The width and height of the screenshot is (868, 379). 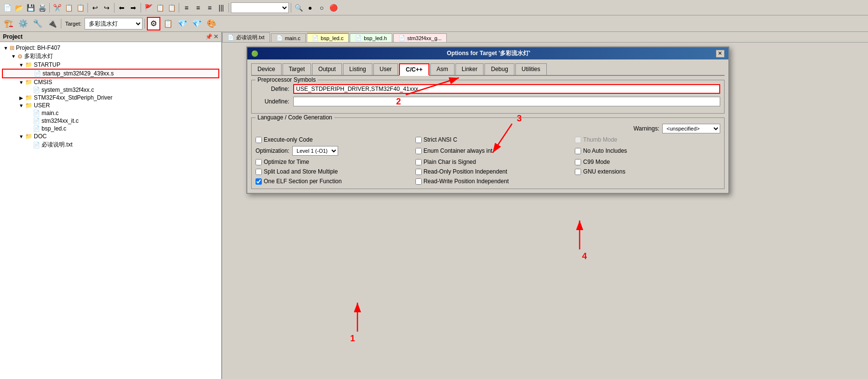 What do you see at coordinates (160, 8) in the screenshot?
I see `nav1-btn: 📋` at bounding box center [160, 8].